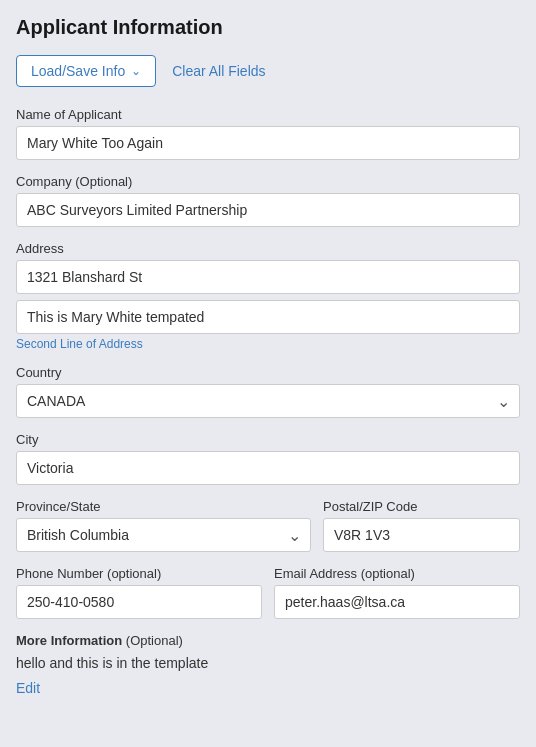  What do you see at coordinates (78, 71) in the screenshot?
I see `load-save-label: Load/Save Info` at bounding box center [78, 71].